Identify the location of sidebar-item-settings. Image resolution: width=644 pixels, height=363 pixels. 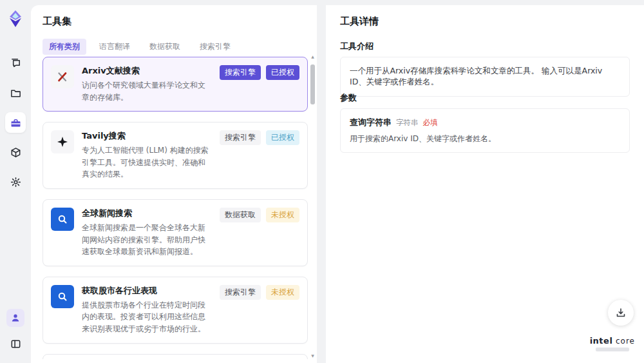
(15, 182).